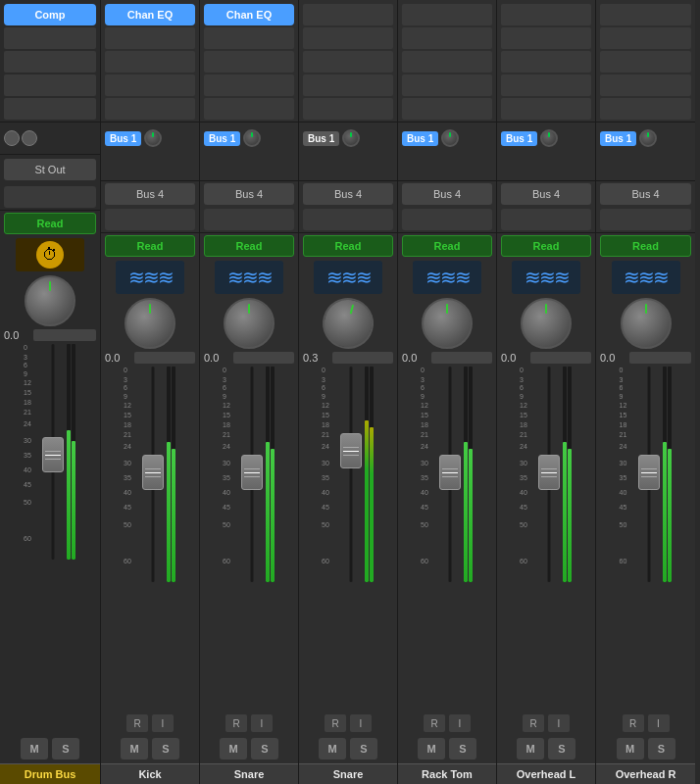  Describe the element at coordinates (351, 138) in the screenshot. I see `send-knob-snare2` at that location.